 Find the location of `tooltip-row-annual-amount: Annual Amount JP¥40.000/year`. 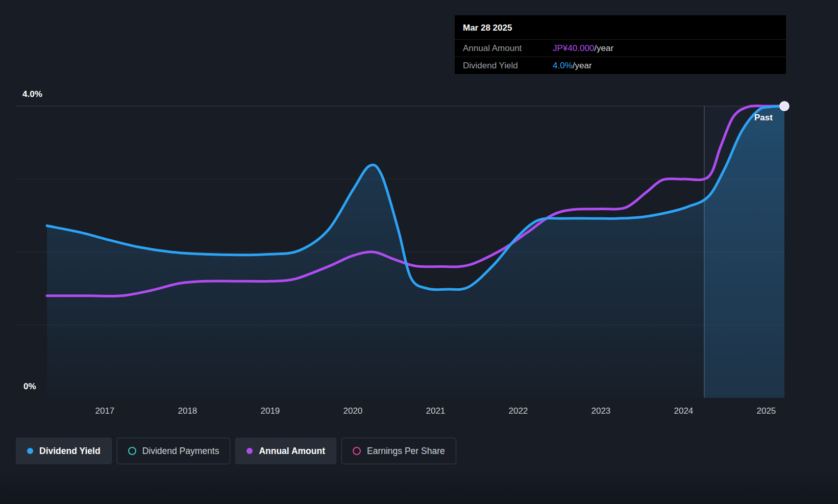

tooltip-row-annual-amount: Annual Amount JP¥40.000/year is located at coordinates (621, 48).